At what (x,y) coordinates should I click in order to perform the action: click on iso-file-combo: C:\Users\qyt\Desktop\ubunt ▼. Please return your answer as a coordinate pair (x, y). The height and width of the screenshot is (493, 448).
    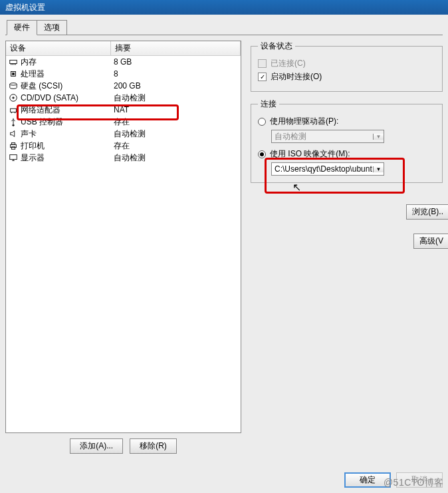
    Looking at the image, I should click on (328, 169).